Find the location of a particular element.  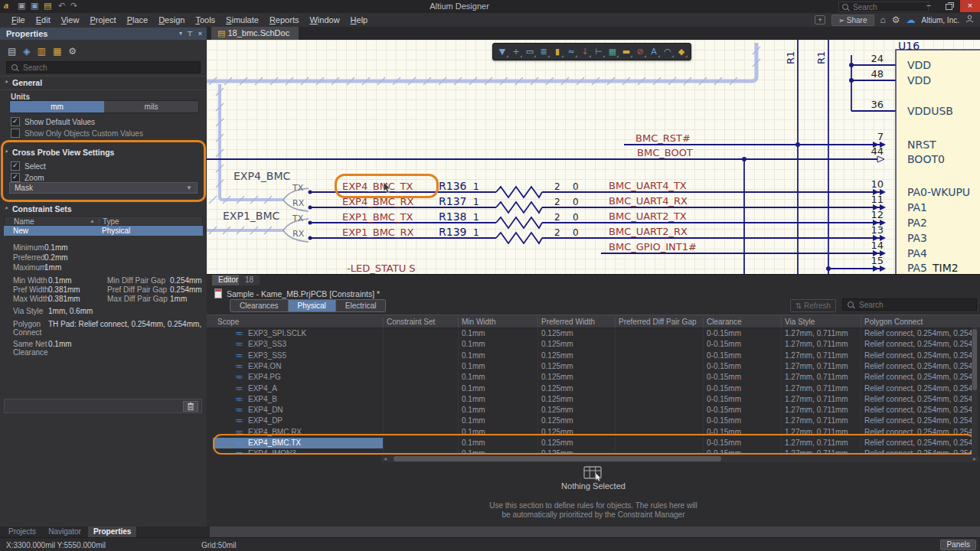

global-search is located at coordinates (884, 7).